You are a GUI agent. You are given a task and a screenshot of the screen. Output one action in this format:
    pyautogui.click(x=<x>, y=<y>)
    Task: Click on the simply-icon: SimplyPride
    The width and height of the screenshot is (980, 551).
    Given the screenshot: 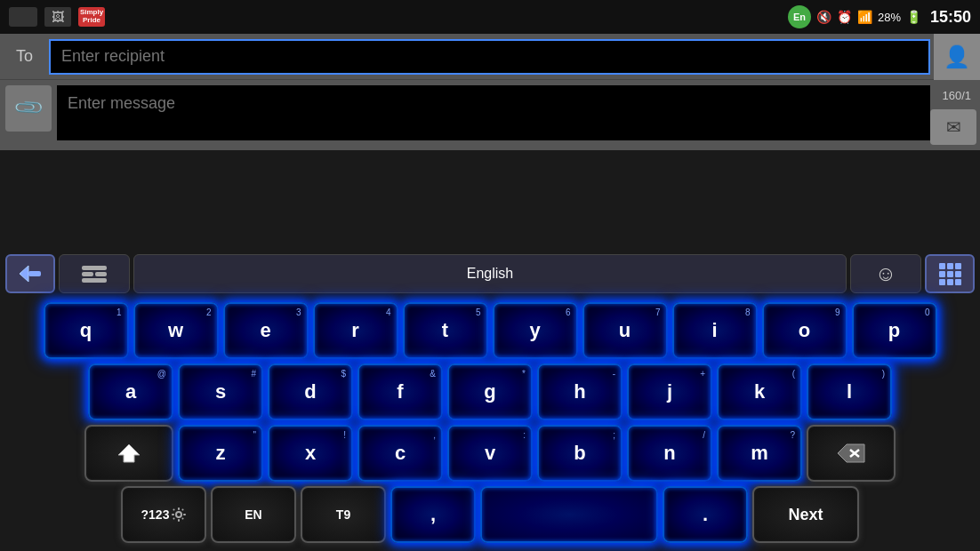 What is the action you would take?
    pyautogui.click(x=92, y=17)
    